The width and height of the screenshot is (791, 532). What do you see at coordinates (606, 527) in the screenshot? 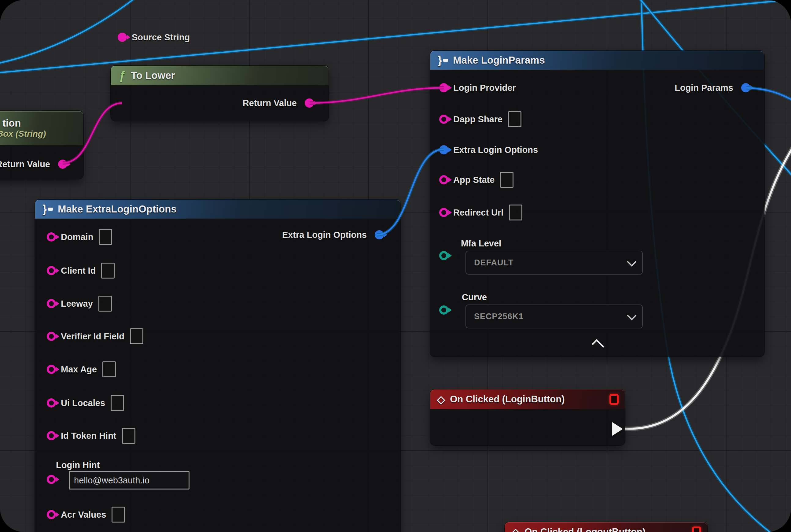
I see `node-on-clicked-logout-button-header: ◇ On Clicked (LogoutButton)` at bounding box center [606, 527].